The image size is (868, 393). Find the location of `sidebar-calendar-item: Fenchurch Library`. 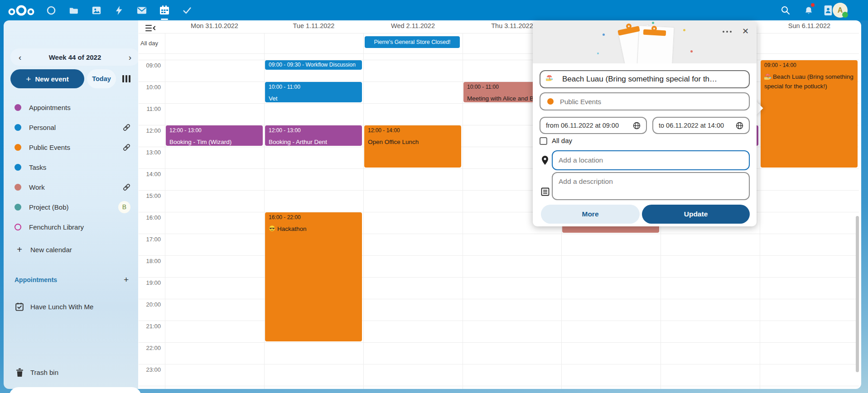

sidebar-calendar-item: Fenchurch Library is located at coordinates (73, 227).